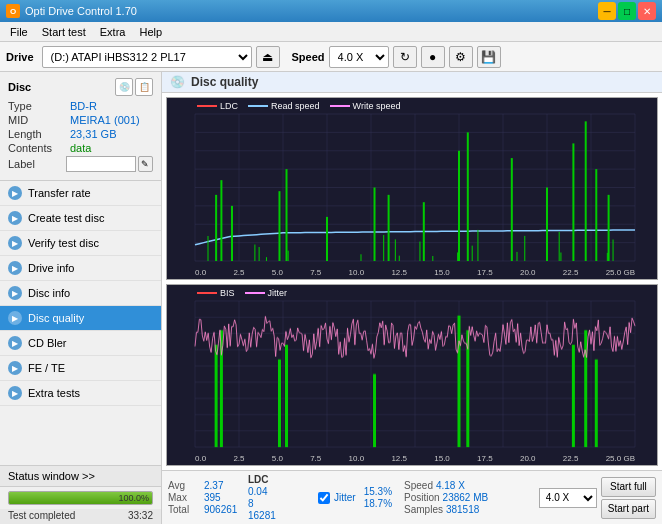 Image resolution: width=662 pixels, height=524 pixels. I want to click on burn-button: ●, so click(433, 57).